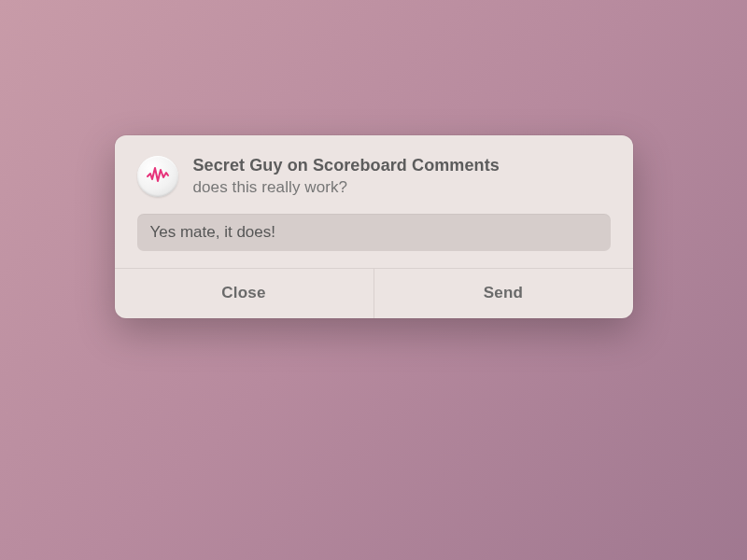 The image size is (747, 560). What do you see at coordinates (503, 293) in the screenshot?
I see `send-button: Send` at bounding box center [503, 293].